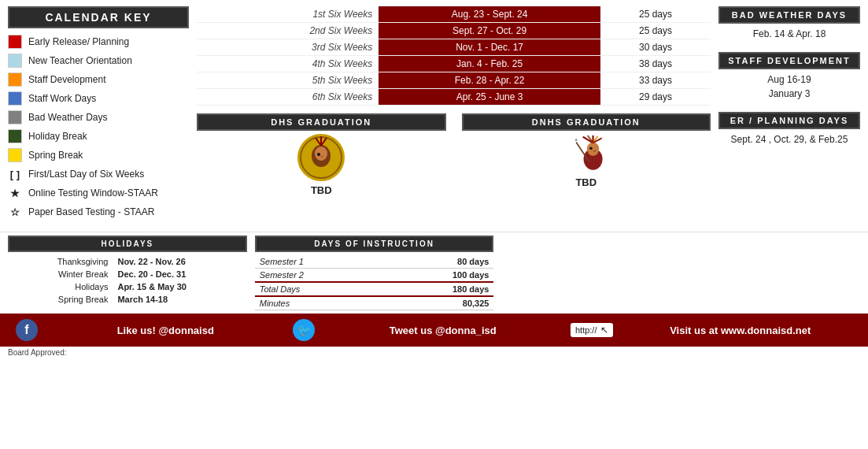  I want to click on facebook-text: Like us! @donnaisd, so click(165, 331).